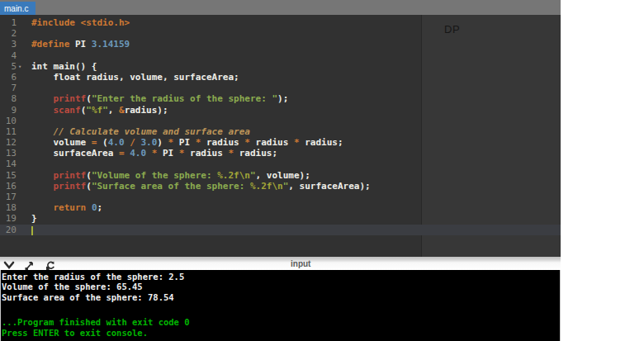  I want to click on line-number: 8, so click(8, 99).